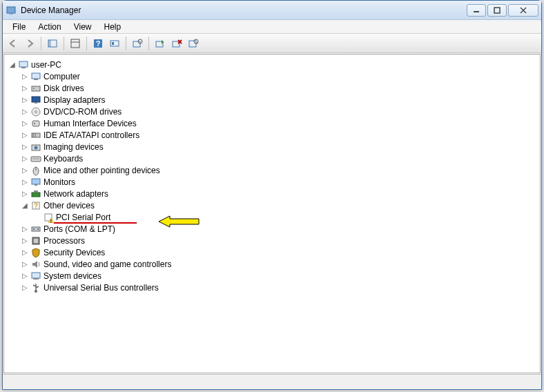  I want to click on tree-category: ▷Display adapters, so click(272, 99).